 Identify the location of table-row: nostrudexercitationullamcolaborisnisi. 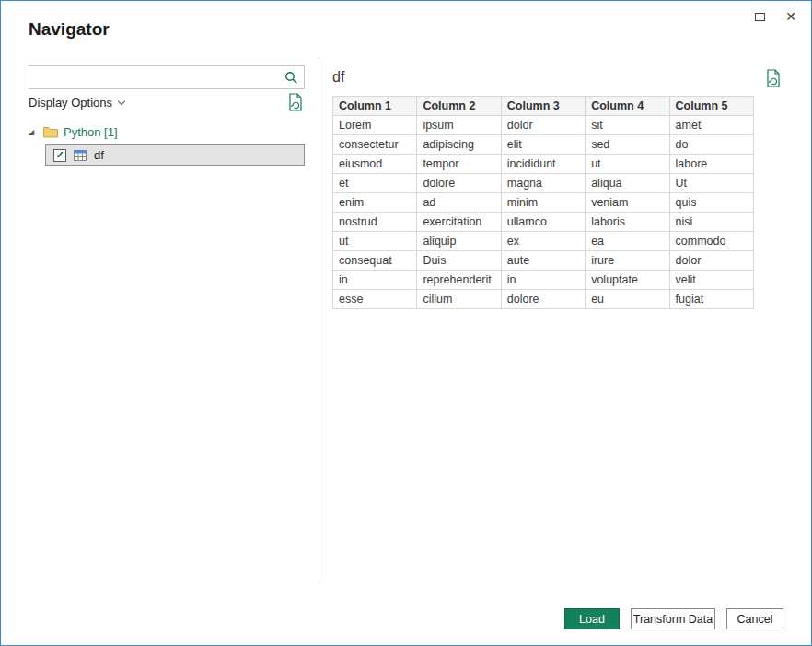
(543, 223).